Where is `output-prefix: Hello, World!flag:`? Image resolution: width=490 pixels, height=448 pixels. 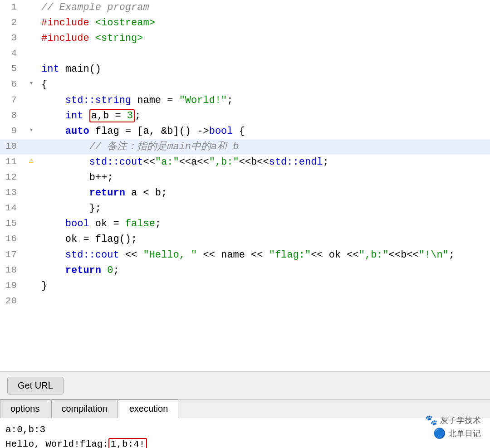 output-prefix: Hello, World!flag: is located at coordinates (57, 443).